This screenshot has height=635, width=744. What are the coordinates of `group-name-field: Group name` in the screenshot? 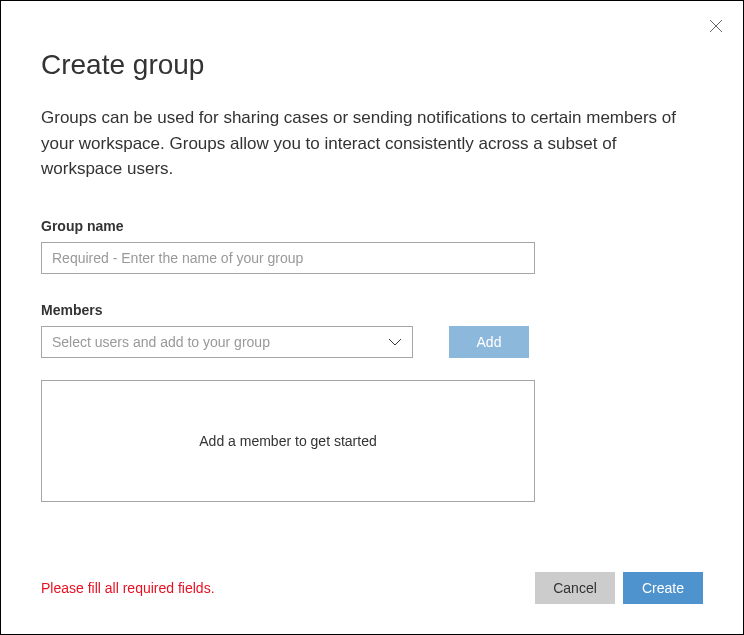 It's located at (372, 246).